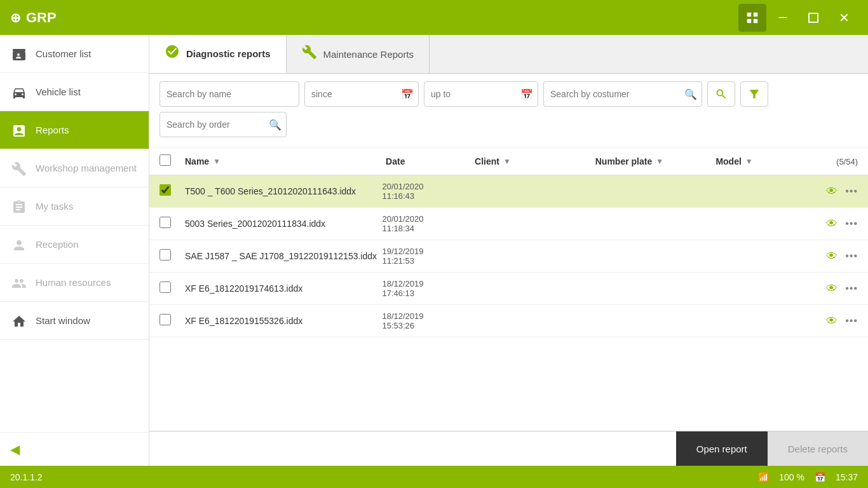 The image size is (868, 488). What do you see at coordinates (55, 206) in the screenshot?
I see `sidebar-label-my-tasks: My tasks` at bounding box center [55, 206].